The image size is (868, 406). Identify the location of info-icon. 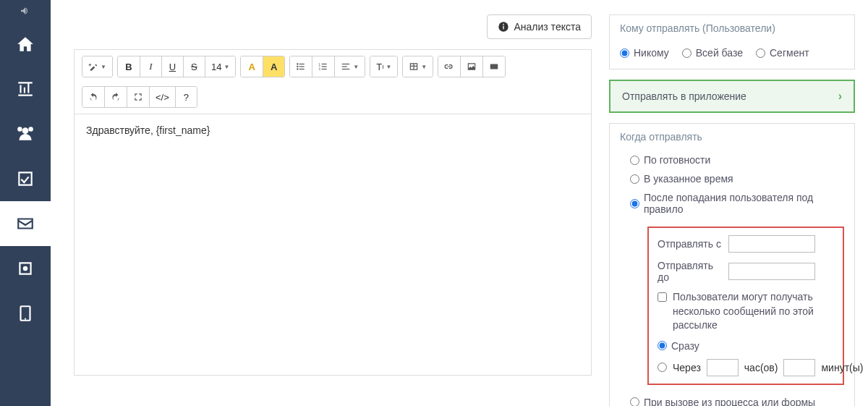
(503, 27).